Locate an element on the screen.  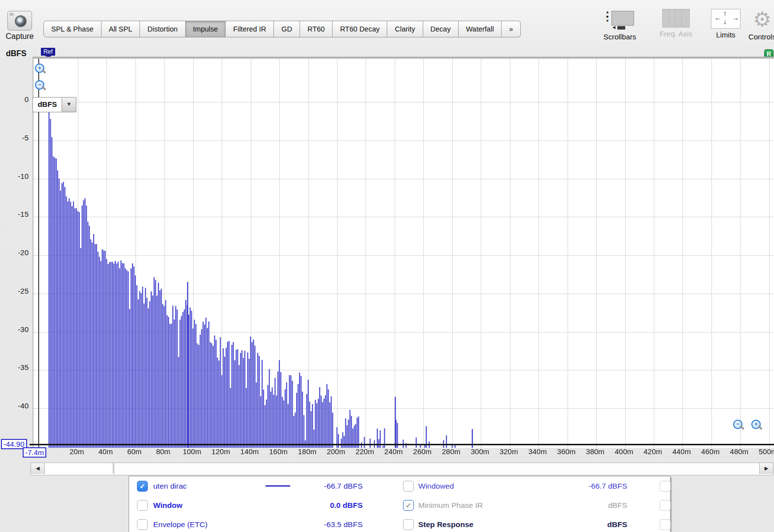
trace-checkbox: ✓ is located at coordinates (408, 505).